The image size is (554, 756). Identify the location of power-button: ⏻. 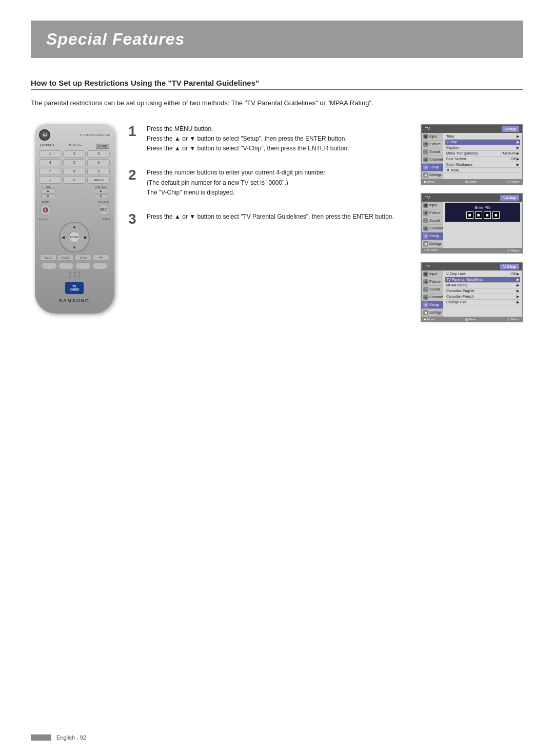
(45, 135).